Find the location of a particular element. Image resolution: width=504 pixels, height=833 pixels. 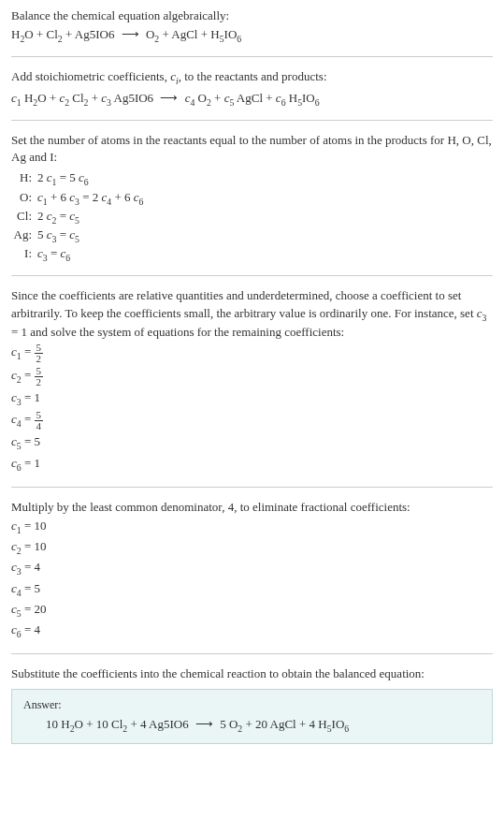

multiply-title: Multiply by the least common denominator… is located at coordinates (252, 507).